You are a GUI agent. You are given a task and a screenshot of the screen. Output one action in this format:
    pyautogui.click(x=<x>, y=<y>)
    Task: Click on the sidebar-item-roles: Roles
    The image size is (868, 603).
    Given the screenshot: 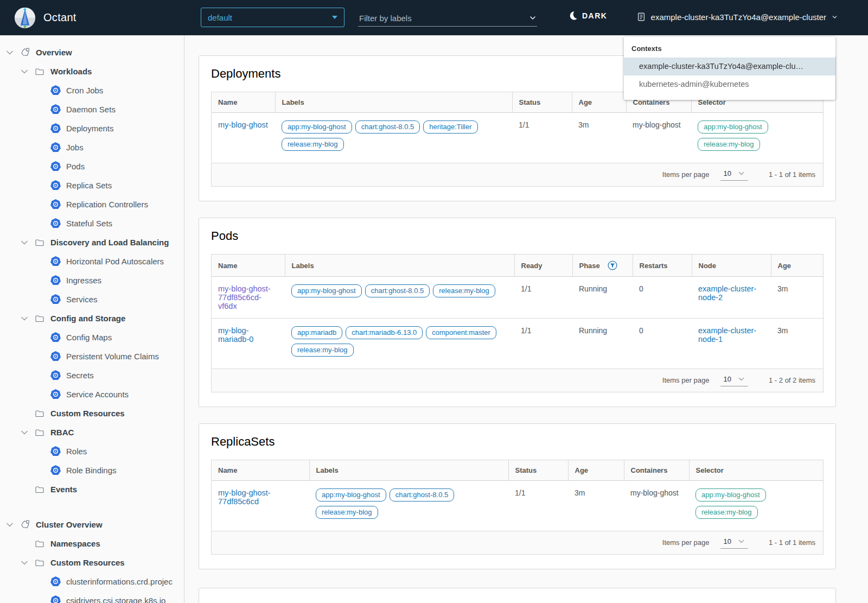 What is the action you would take?
    pyautogui.click(x=92, y=452)
    